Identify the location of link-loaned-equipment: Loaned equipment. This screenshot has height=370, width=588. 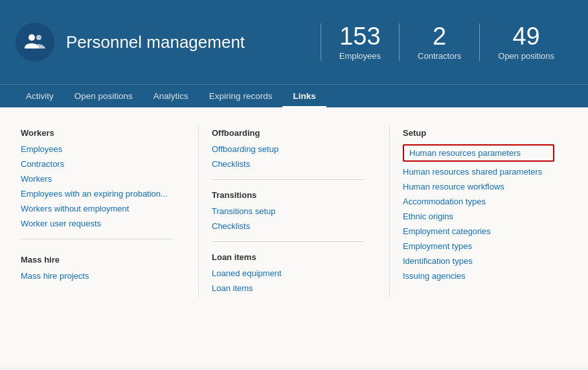
(288, 273).